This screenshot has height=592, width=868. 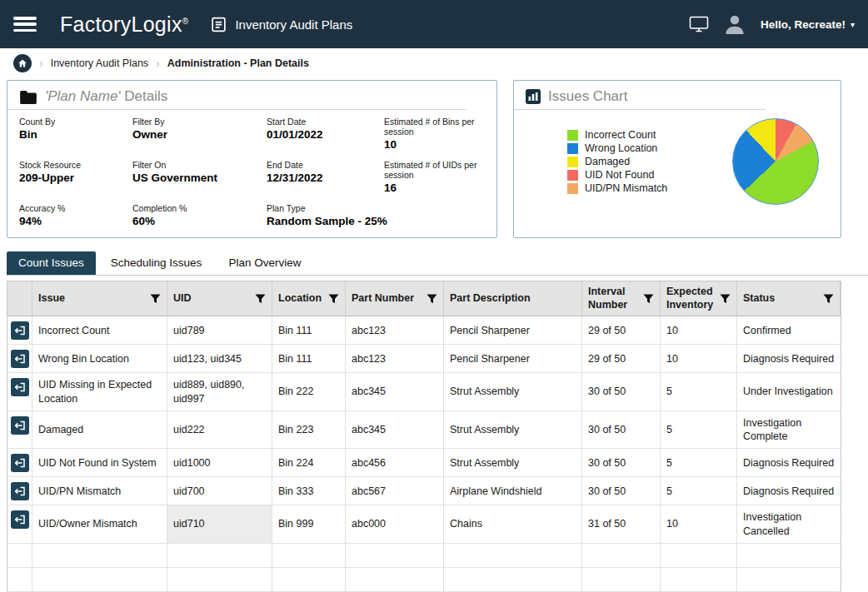 I want to click on column-header: Interval Number, so click(x=621, y=299).